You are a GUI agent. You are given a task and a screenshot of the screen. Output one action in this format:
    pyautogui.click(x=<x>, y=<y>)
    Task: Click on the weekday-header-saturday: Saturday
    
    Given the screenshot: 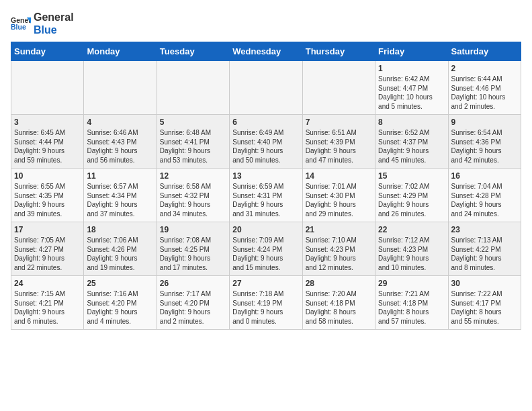 What is the action you would take?
    pyautogui.click(x=484, y=52)
    